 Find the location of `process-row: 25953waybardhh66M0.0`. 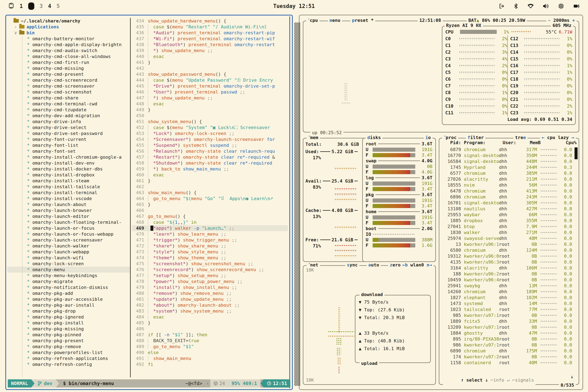

process-row: 25953waybardhh66M0.0 is located at coordinates (507, 215).